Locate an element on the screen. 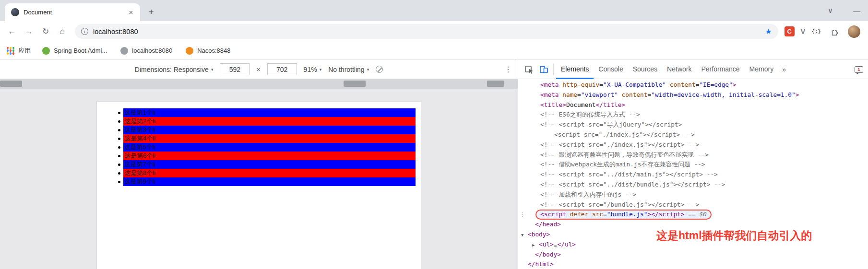 The image size is (868, 269). list-item: 这是第3个li is located at coordinates (259, 130).